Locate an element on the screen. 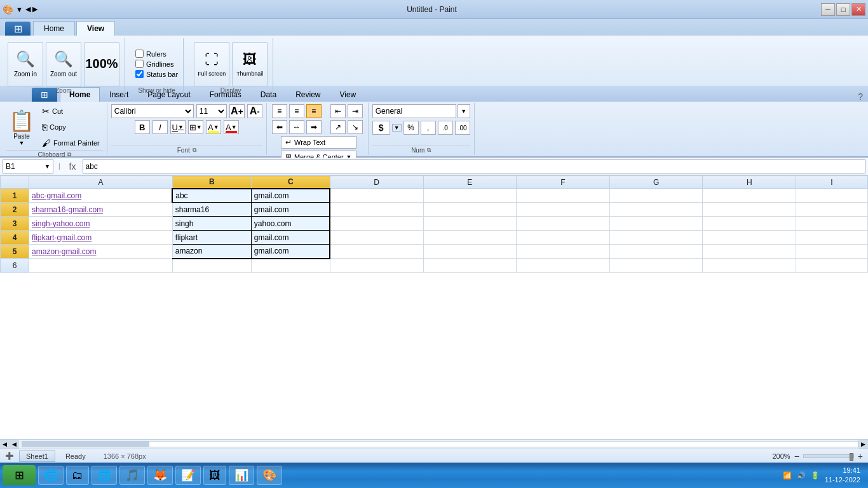 The width and height of the screenshot is (868, 488). align-indent-increase-button: ⇥ is located at coordinates (355, 111).